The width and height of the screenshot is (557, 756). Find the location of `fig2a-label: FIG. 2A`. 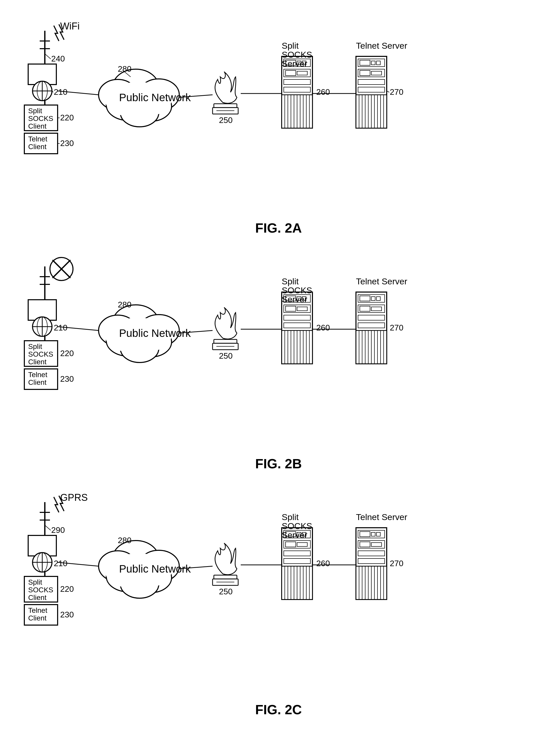

fig2a-label: FIG. 2A is located at coordinates (278, 228).